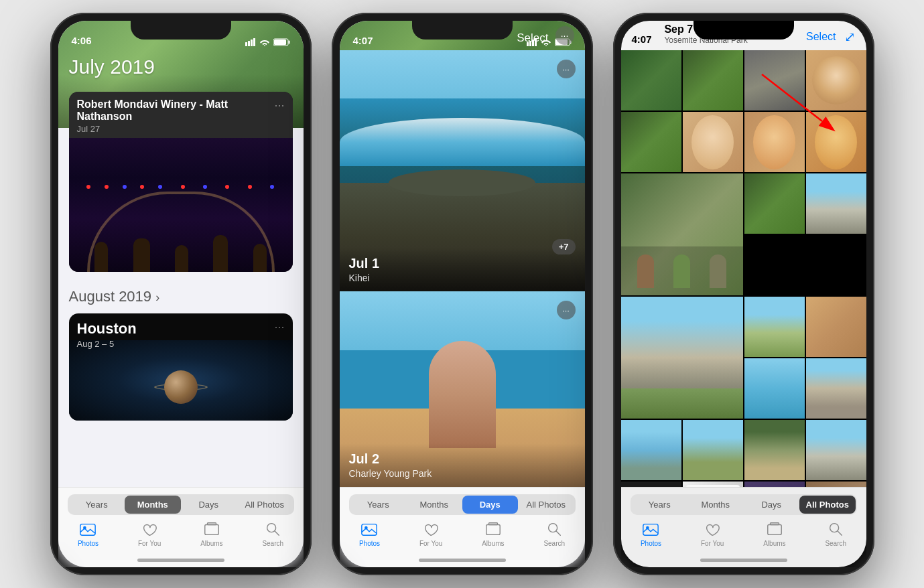  I want to click on tab-foryou-1: For You, so click(149, 534).